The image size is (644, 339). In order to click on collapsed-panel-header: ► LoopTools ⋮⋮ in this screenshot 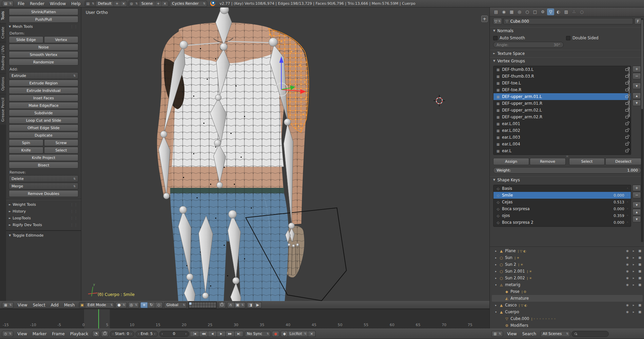, I will do `click(43, 218)`.